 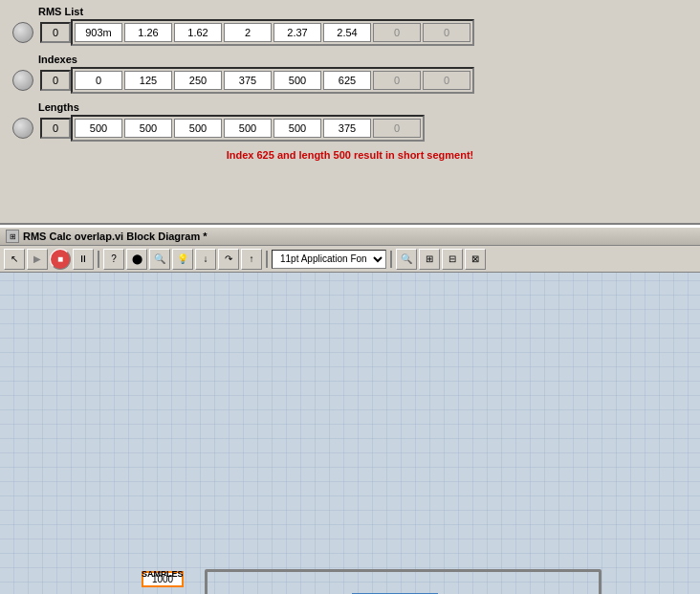 What do you see at coordinates (350, 259) in the screenshot?
I see `diagram-toolbar: ↖ ▶ ■ ⏸ ? ⬤ 🔍 💡 ↓ ↷ ↑ 11pt Application F…` at bounding box center [350, 259].